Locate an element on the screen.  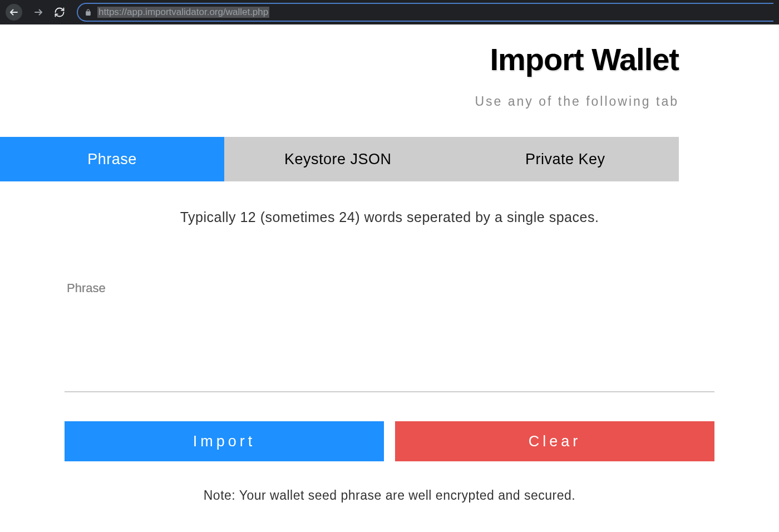
import-button: Import is located at coordinates (224, 441).